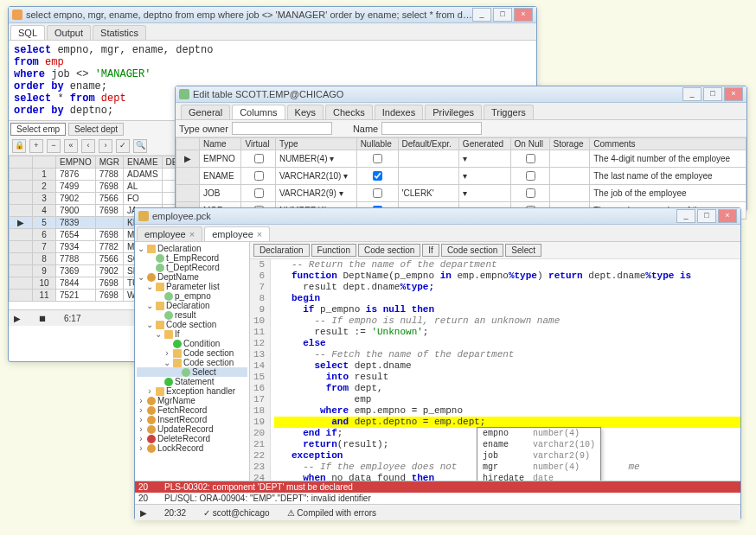 The height and width of the screenshot is (535, 756). Describe the element at coordinates (123, 146) in the screenshot. I see `commit-button: ✓` at that location.